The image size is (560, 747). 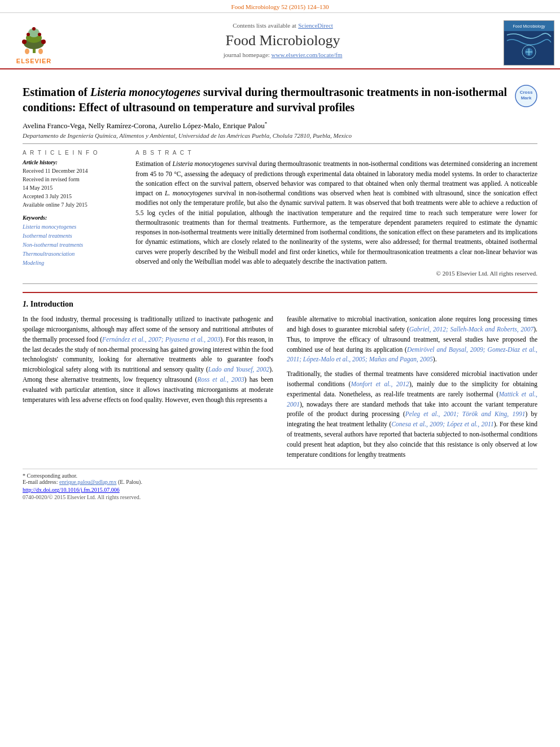 What do you see at coordinates (280, 99) in the screenshot?
I see `article-title-section: Estimation of Listeria monocytogenes sur…` at bounding box center [280, 99].